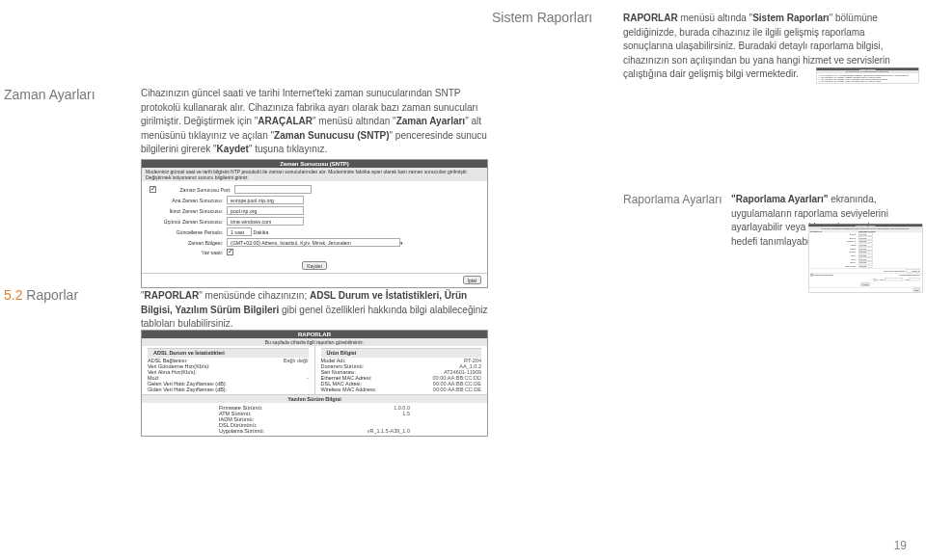  I want to click on input-remote-port, so click(914, 280).